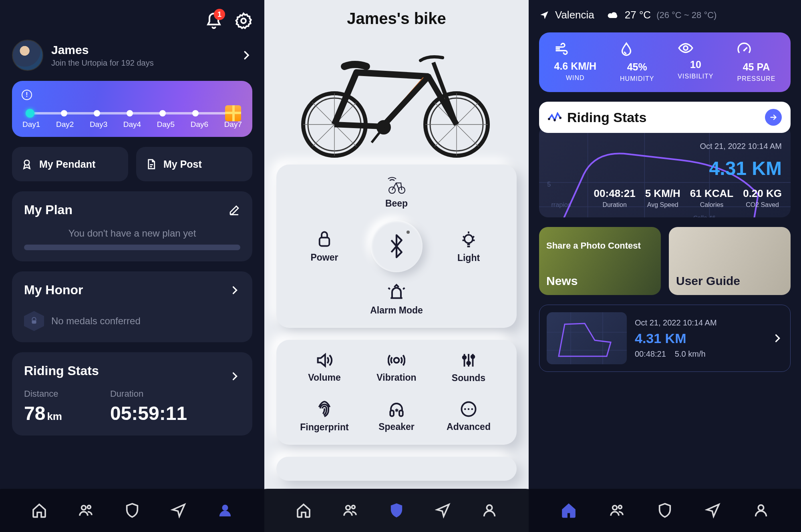 This screenshot has height=532, width=801. What do you see at coordinates (665, 338) in the screenshot?
I see `ride-history-item: Oct 21, 2022 10:14 AM 4.31 KM 00:48:215.…` at bounding box center [665, 338].